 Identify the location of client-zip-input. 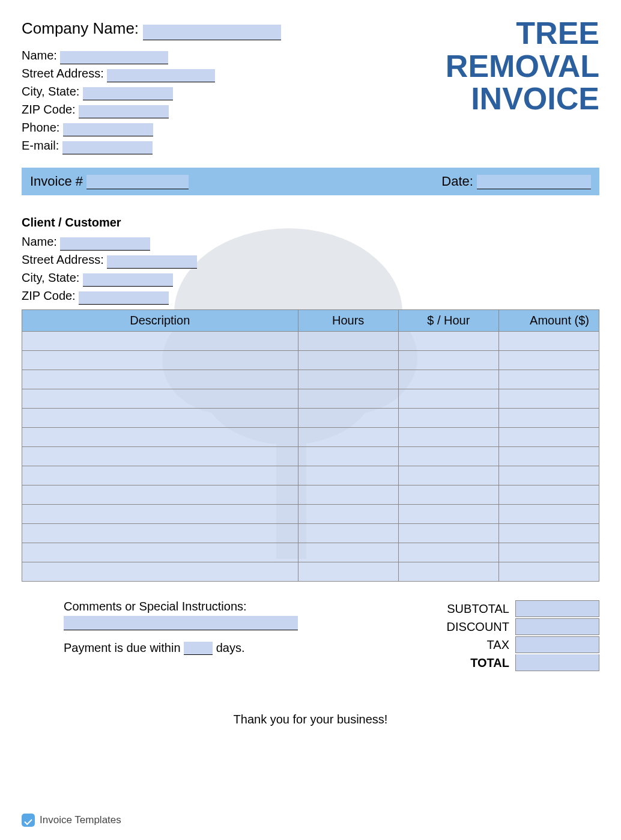
(124, 298).